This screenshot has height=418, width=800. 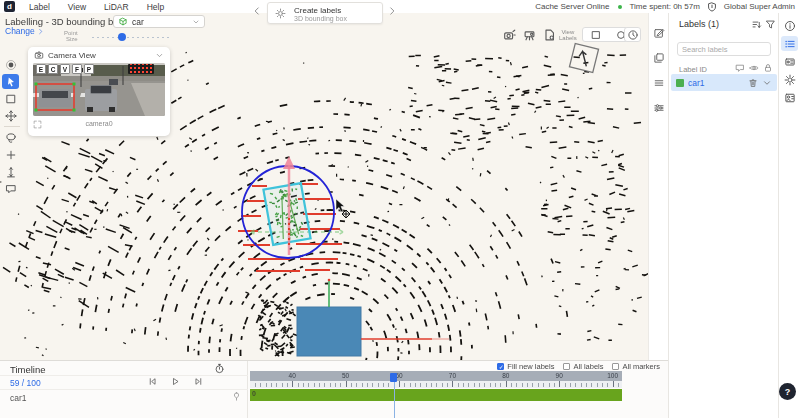 I want to click on app-logo: d, so click(x=10, y=6).